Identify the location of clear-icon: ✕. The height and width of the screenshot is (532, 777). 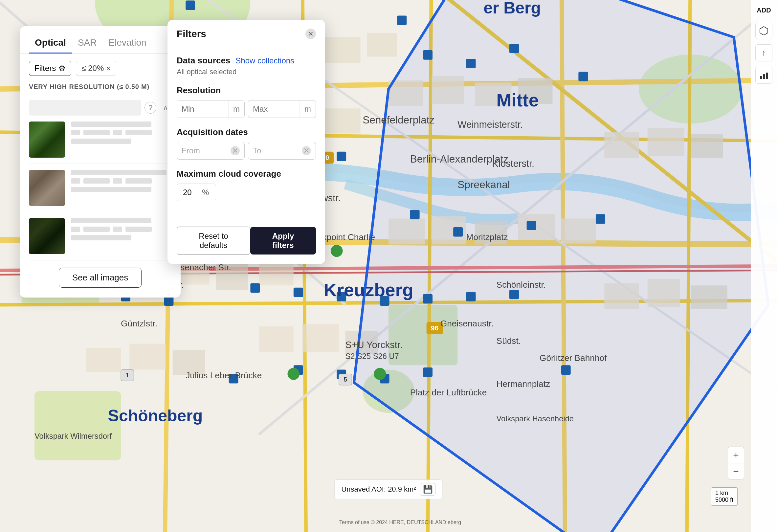
(235, 151).